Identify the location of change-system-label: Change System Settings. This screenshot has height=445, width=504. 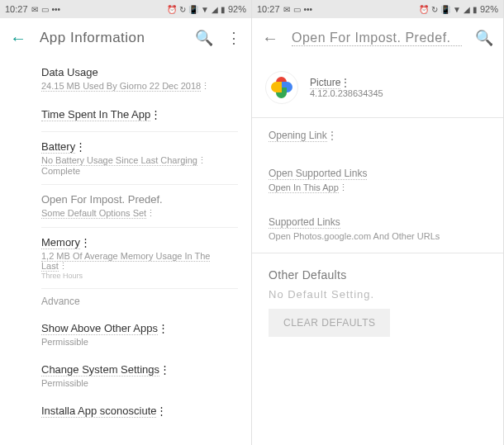
(101, 370).